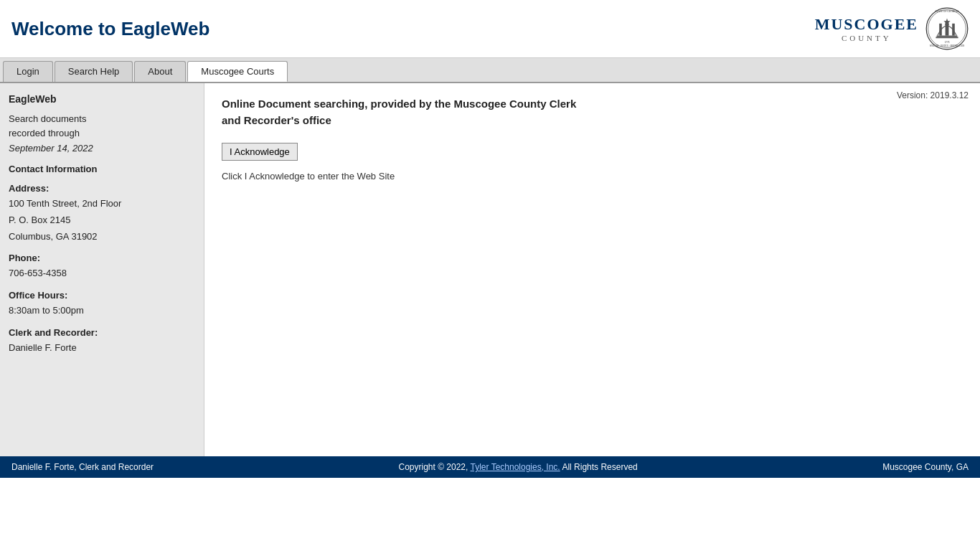 This screenshot has width=980, height=551. Describe the element at coordinates (401, 112) in the screenshot. I see `content-heading: Online Document searching, provided by t…` at that location.